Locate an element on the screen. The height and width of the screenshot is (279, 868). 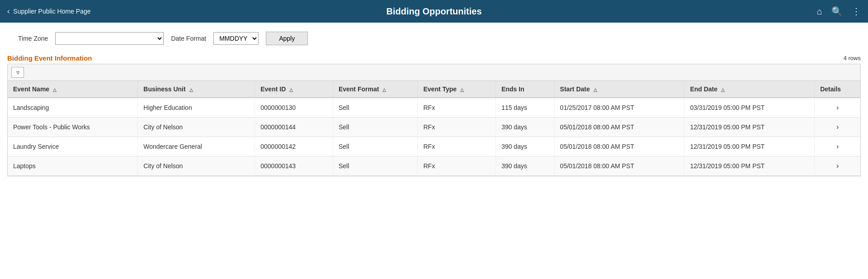
sort-icon-event-name: △ is located at coordinates (55, 90).